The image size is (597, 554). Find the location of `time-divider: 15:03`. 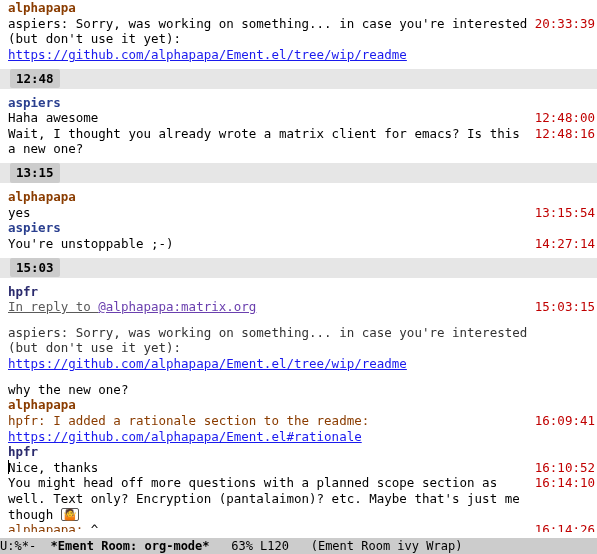

time-divider: 15:03 is located at coordinates (298, 268).